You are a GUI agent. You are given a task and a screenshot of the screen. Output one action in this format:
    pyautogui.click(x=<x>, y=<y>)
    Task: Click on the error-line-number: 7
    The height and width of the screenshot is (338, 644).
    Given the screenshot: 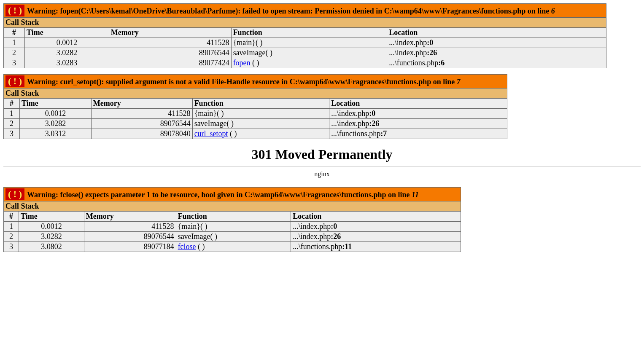 What is the action you would take?
    pyautogui.click(x=459, y=82)
    